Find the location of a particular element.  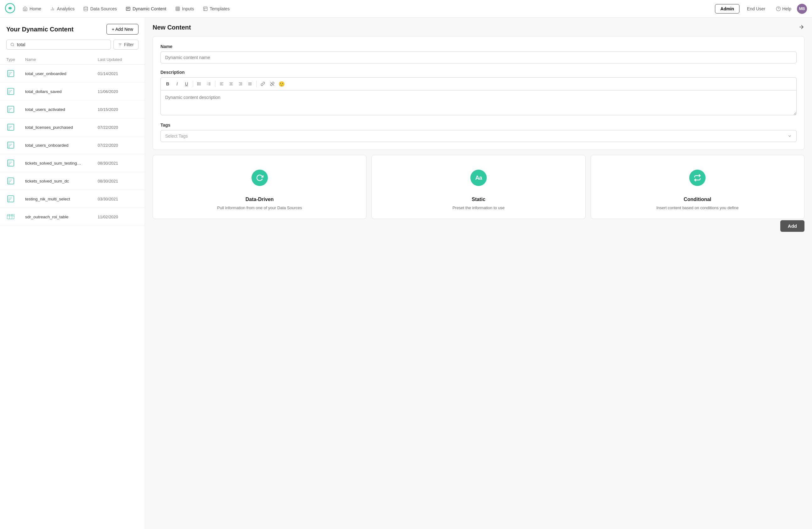

search-box is located at coordinates (59, 44).